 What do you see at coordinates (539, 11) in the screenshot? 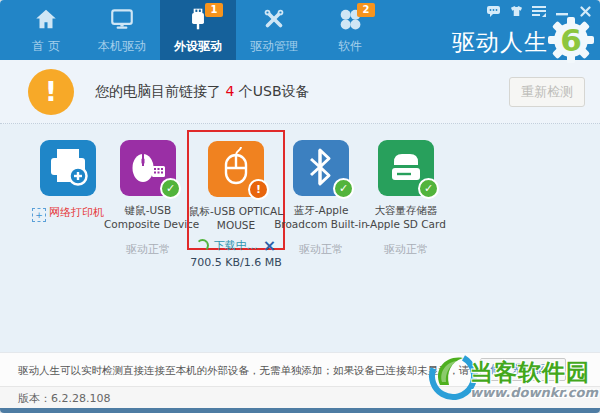
I see `main-menu-icon` at bounding box center [539, 11].